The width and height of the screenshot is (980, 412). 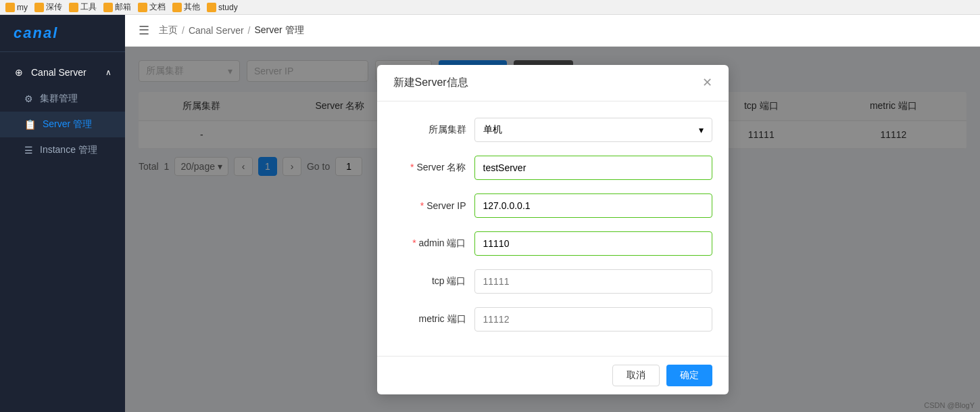 What do you see at coordinates (216, 30) in the screenshot?
I see `breadcrumb-canal-server: Canal Server` at bounding box center [216, 30].